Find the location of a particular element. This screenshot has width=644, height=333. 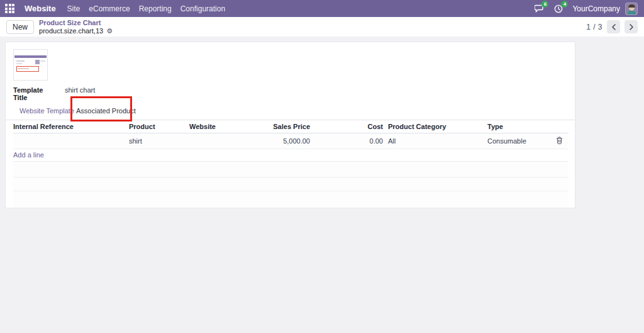

add-line-row: Add a line is located at coordinates (291, 155).